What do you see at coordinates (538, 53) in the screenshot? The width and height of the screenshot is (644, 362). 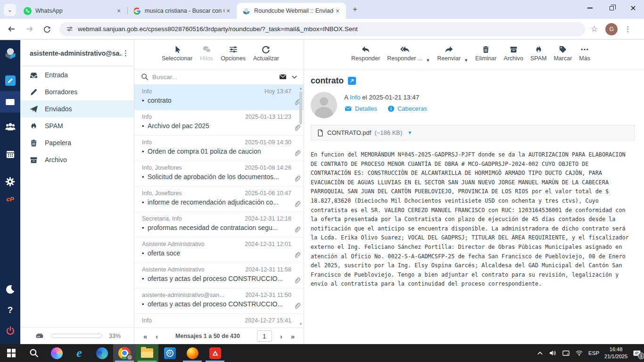 I see `spam-button: SPAM` at bounding box center [538, 53].